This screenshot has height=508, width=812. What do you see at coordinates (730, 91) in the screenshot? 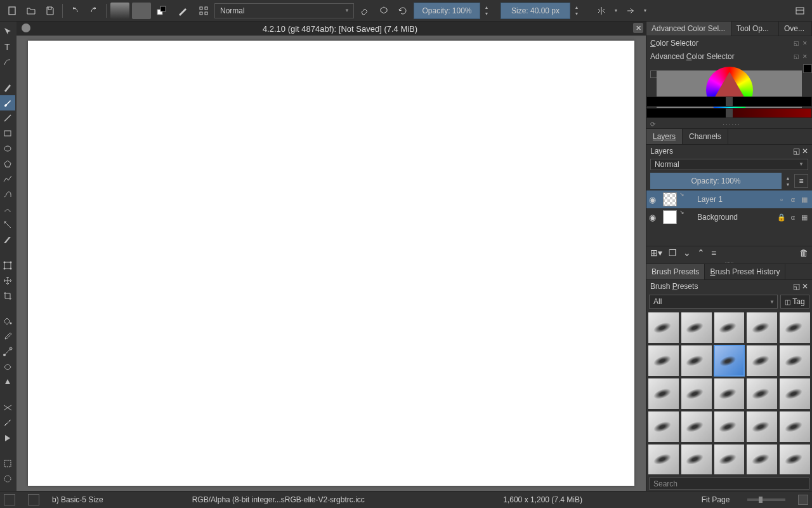
I see `color-selector` at bounding box center [730, 91].